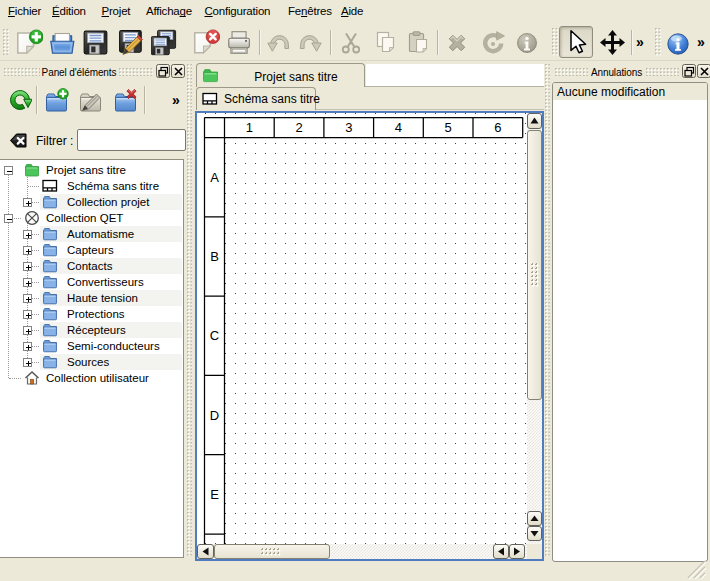 The width and height of the screenshot is (710, 581). Describe the element at coordinates (214, 256) in the screenshot. I see `svg-text: B` at that location.